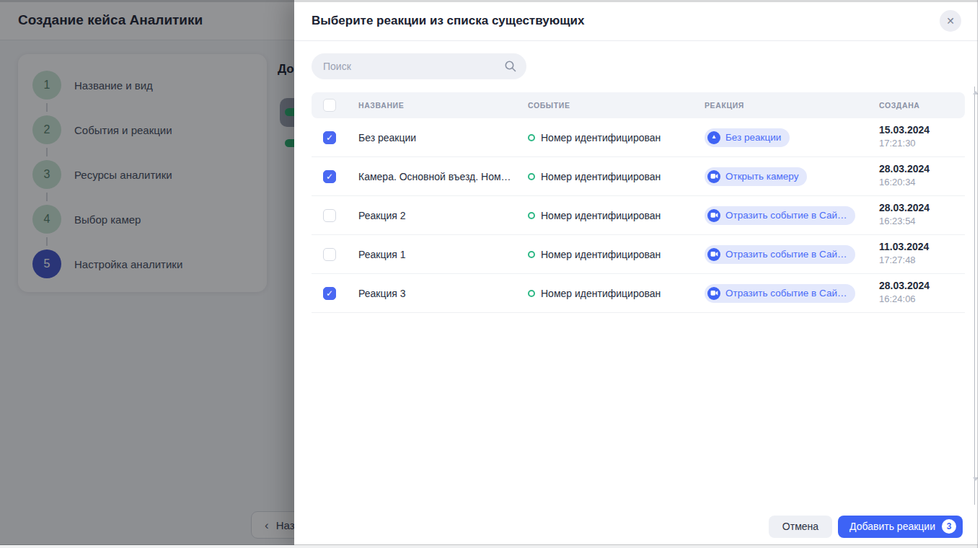 The image size is (980, 548). What do you see at coordinates (756, 176) in the screenshot?
I see `reaction-cell: ▲ Открыть камеру` at bounding box center [756, 176].